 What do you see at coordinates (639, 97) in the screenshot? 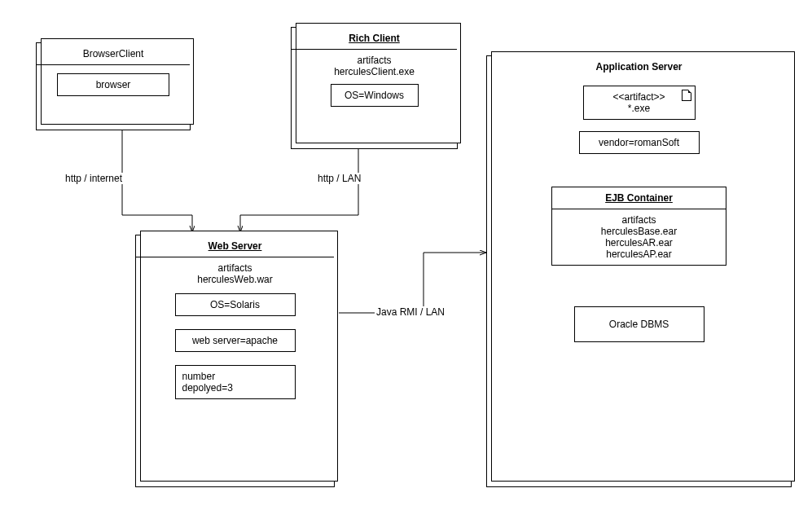
I see `artifact-stereotype: <<artifact>>` at bounding box center [639, 97].